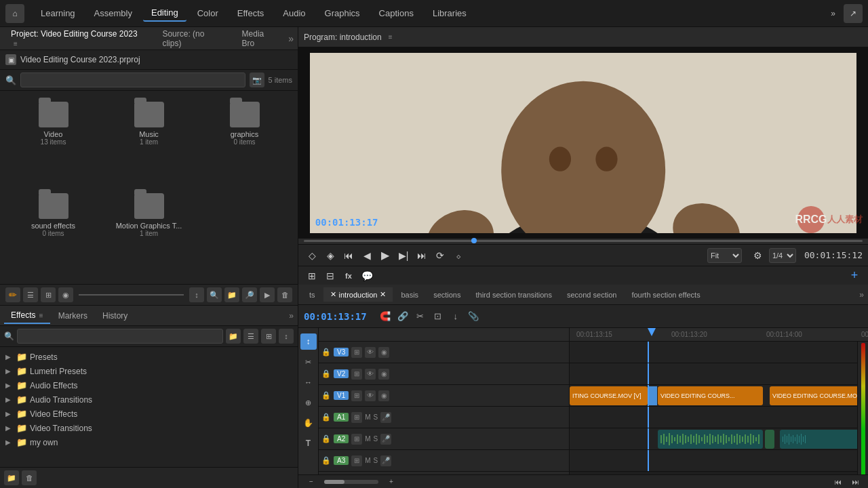 Image resolution: width=868 pixels, height=488 pixels. I want to click on track-target-v2: ◉, so click(384, 374).